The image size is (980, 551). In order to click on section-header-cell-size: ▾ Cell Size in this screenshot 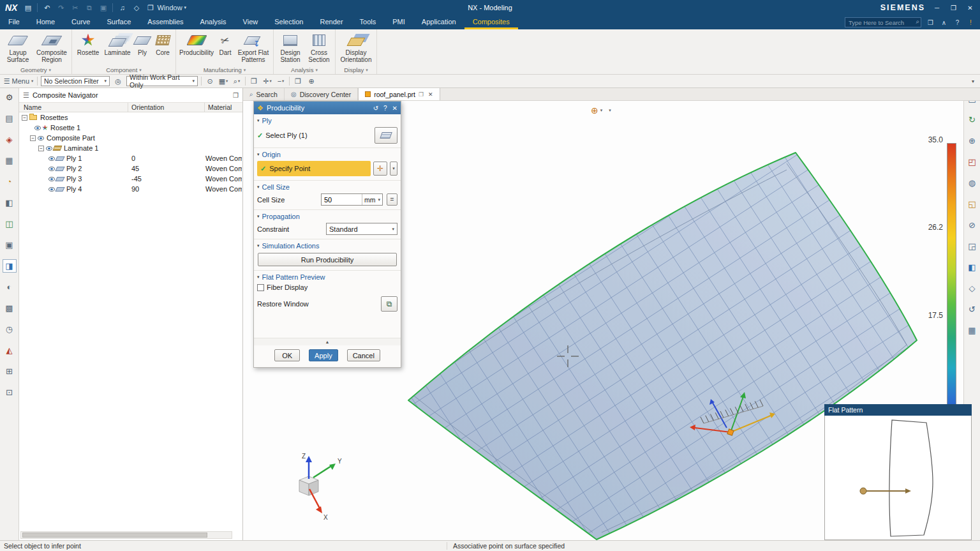, I will do `click(327, 186)`.